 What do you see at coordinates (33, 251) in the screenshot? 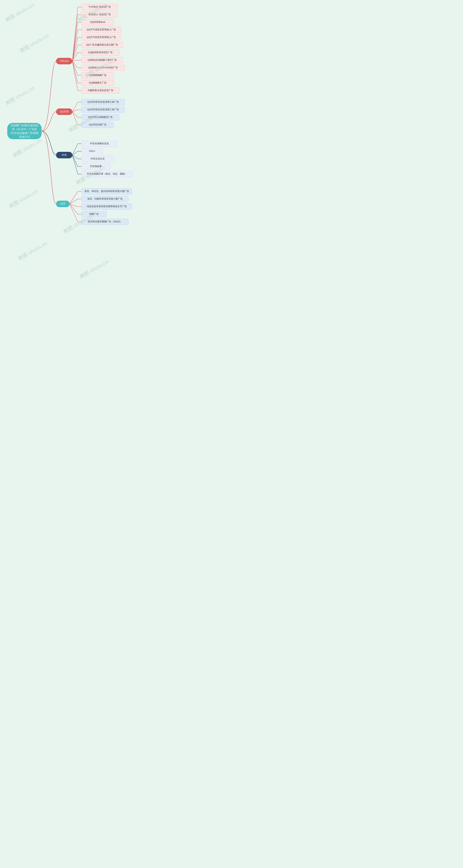
I see `watermark-11: 树图 shutu.cn` at bounding box center [33, 251].